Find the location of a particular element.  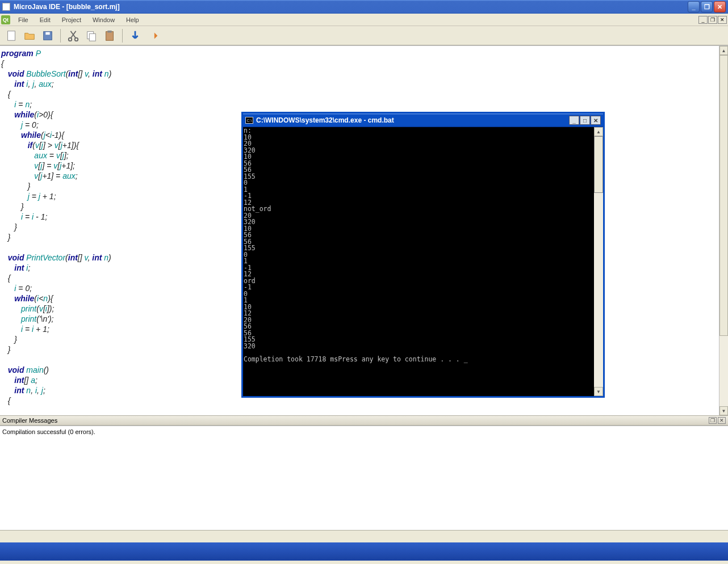

toolbar is located at coordinates (364, 36).